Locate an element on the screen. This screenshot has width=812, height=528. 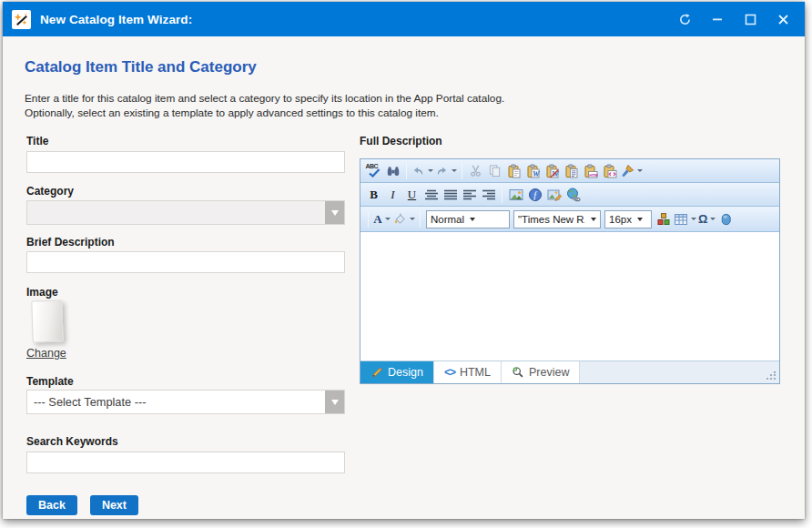
paste-special-button is located at coordinates (610, 171).